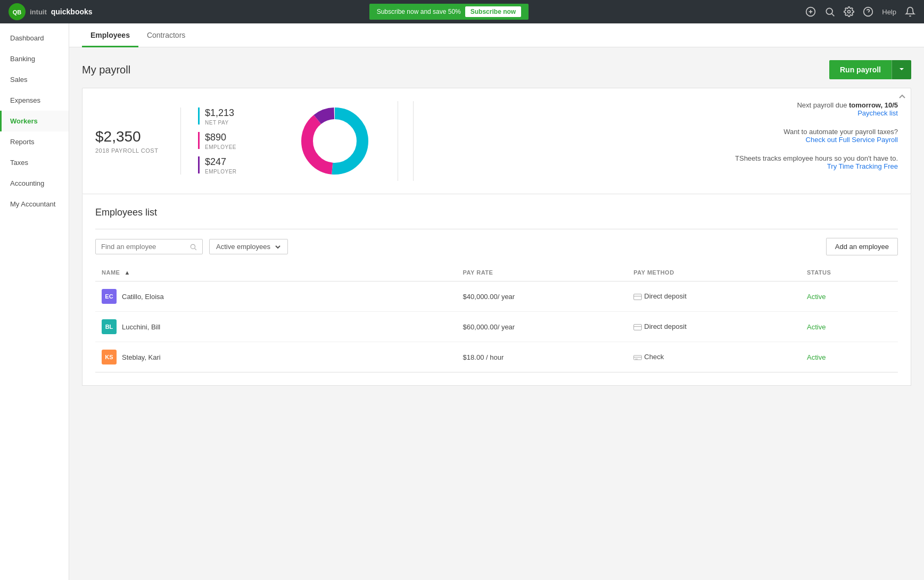 The height and width of the screenshot is (580, 924). What do you see at coordinates (35, 302) in the screenshot?
I see `sidebar: Dashboard Banking Sales Expenses Workers…` at bounding box center [35, 302].